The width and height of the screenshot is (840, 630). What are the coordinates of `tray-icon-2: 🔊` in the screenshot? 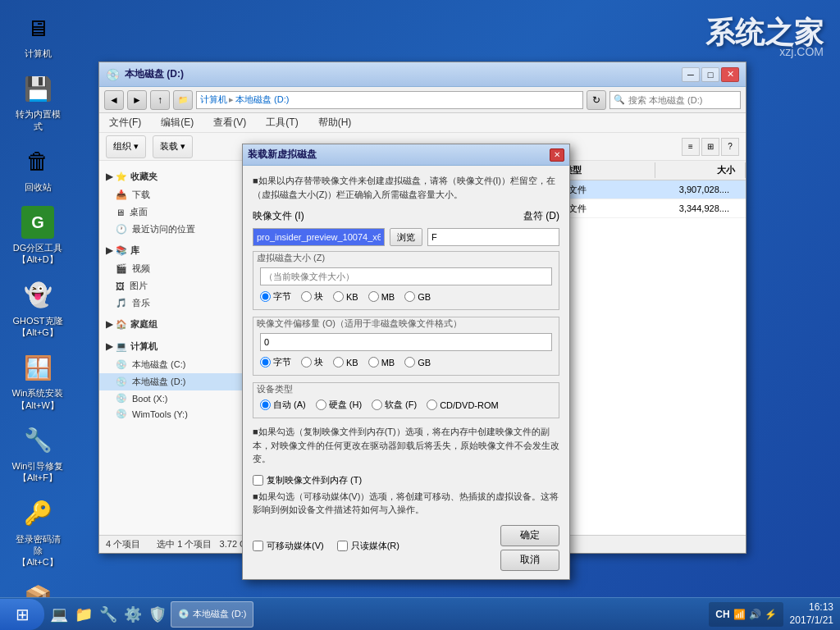 It's located at (755, 614).